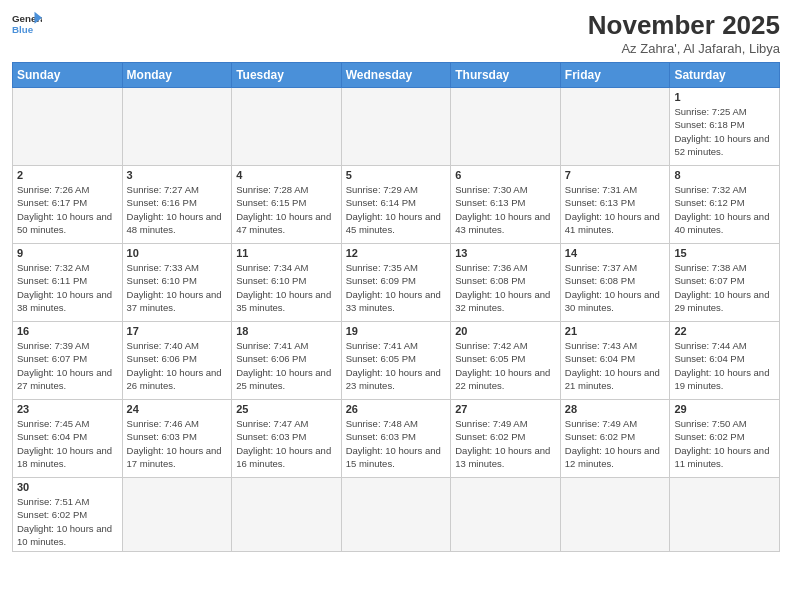 The image size is (792, 612). I want to click on day-number: 22, so click(724, 331).